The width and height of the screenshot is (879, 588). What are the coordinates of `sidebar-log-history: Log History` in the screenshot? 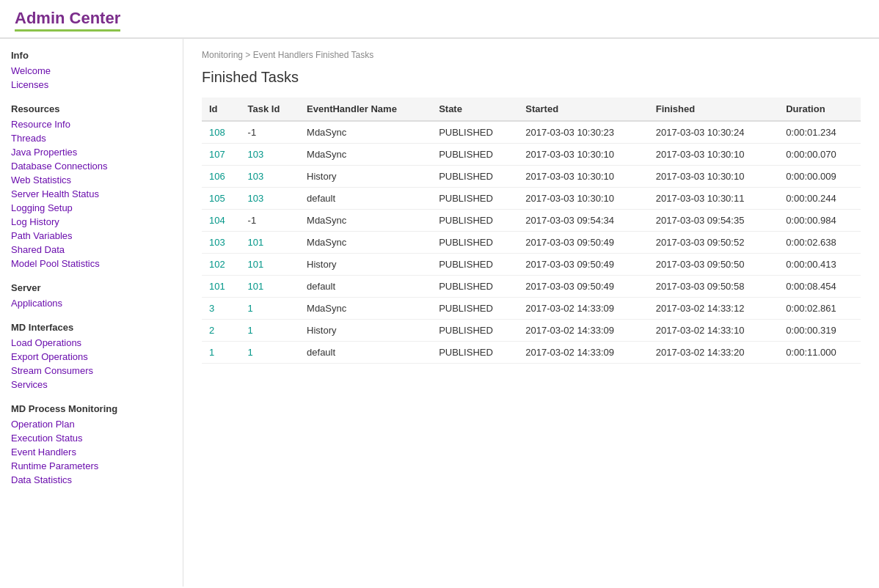 It's located at (91, 221).